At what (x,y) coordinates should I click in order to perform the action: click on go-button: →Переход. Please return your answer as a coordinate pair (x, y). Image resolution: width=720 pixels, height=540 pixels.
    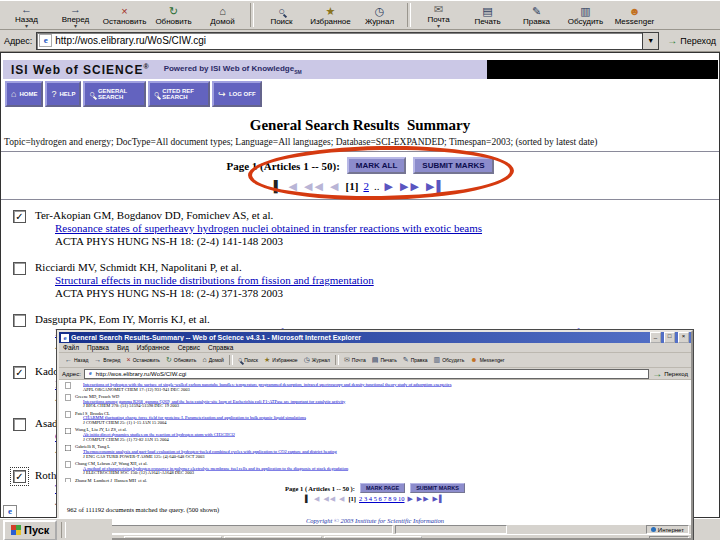
    Looking at the image, I should click on (670, 374).